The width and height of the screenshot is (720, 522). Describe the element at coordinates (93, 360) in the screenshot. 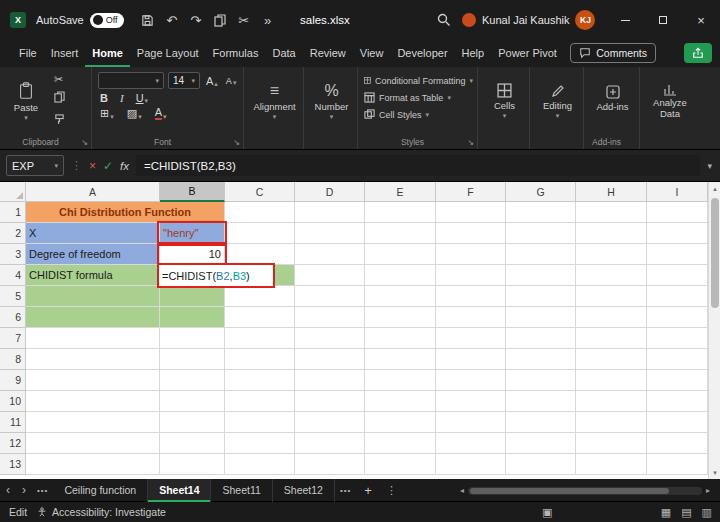

I see `cell-A8` at that location.